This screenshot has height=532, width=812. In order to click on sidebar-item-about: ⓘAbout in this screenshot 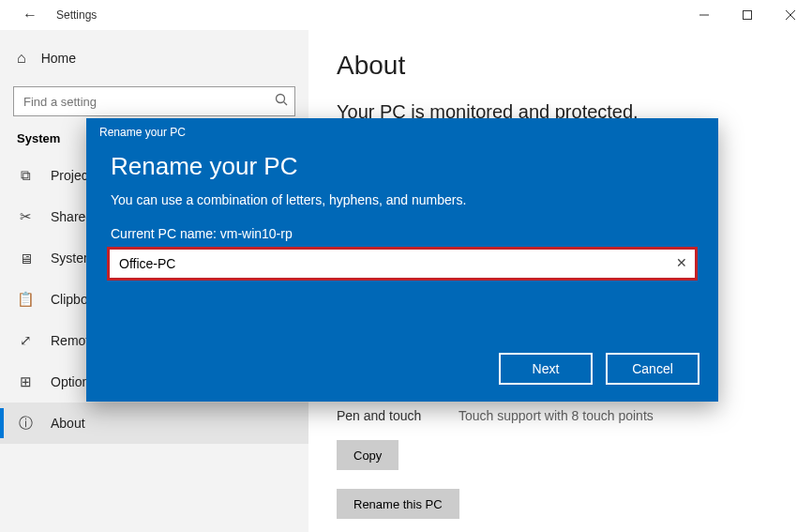, I will do `click(154, 423)`.